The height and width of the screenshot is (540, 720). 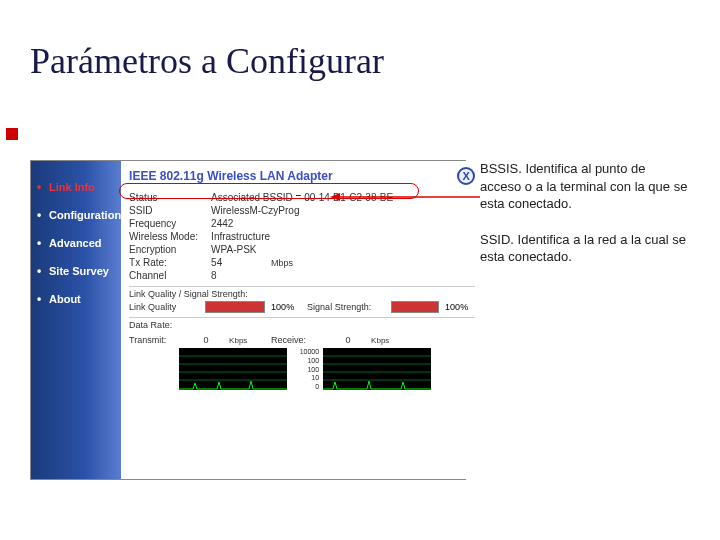 I want to click on signal-strength-label: Signal Strength:, so click(x=346, y=307).